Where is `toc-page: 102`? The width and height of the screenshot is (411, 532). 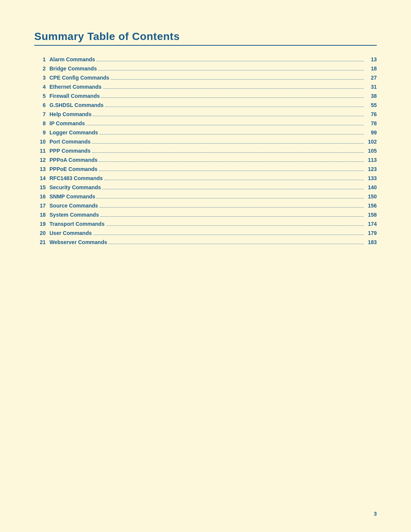 toc-page: 102 is located at coordinates (371, 142).